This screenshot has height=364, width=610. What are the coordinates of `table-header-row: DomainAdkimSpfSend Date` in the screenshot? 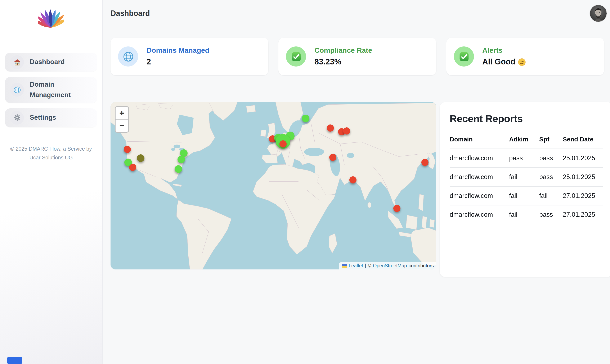 It's located at (526, 142).